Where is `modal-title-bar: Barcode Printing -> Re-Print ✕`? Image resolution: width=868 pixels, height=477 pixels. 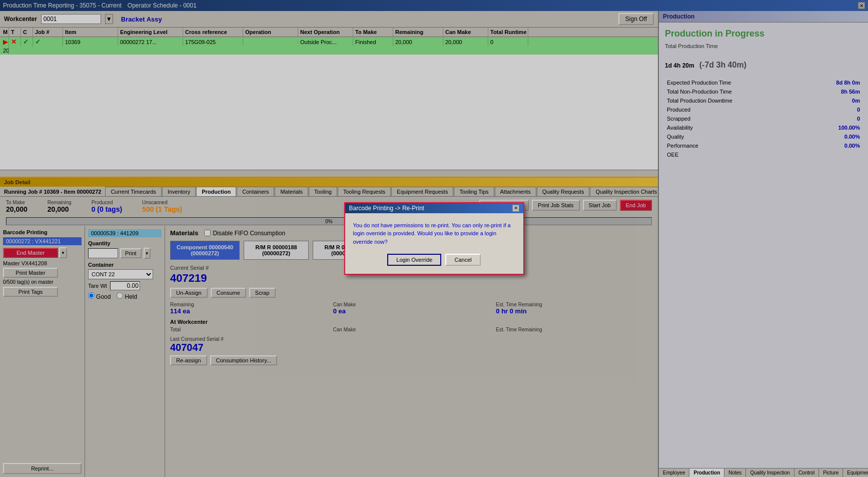 modal-title-bar: Barcode Printing -> Re-Print ✕ is located at coordinates (434, 208).